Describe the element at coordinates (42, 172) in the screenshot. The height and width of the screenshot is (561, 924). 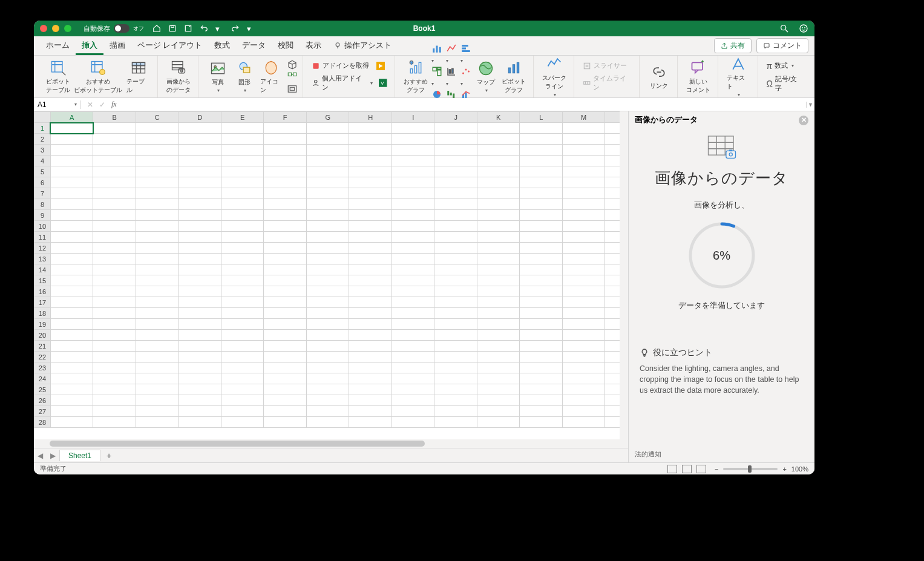
I see `row-header: 5` at that location.